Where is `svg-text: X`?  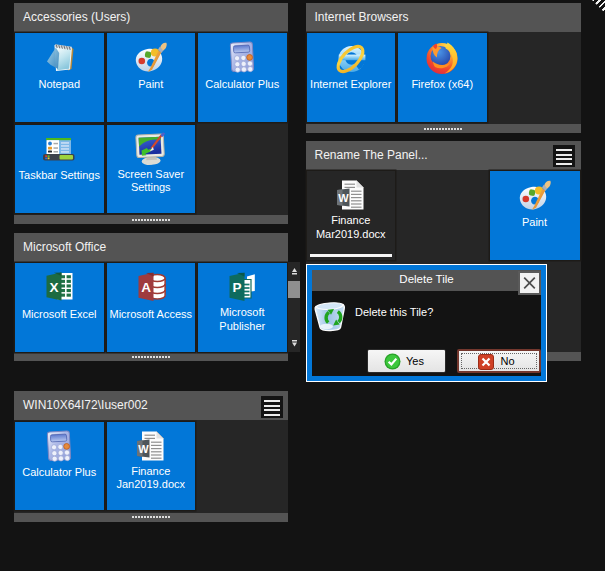
svg-text: X is located at coordinates (54, 288).